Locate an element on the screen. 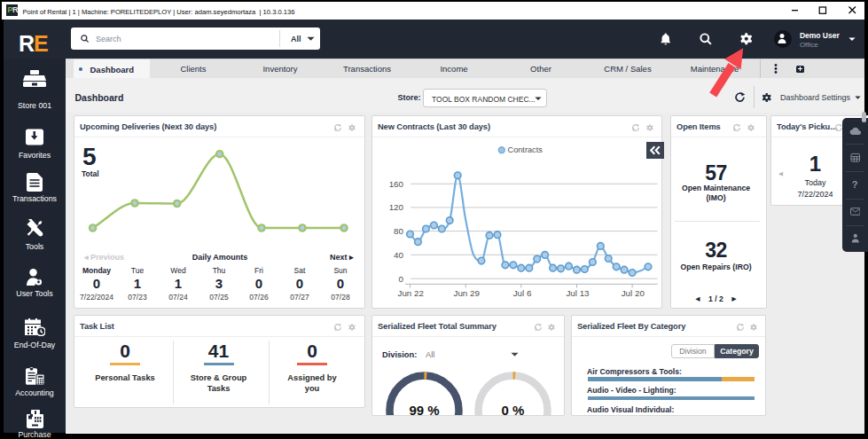 This screenshot has width=868, height=439. svg-text: Jun 22 is located at coordinates (410, 293).